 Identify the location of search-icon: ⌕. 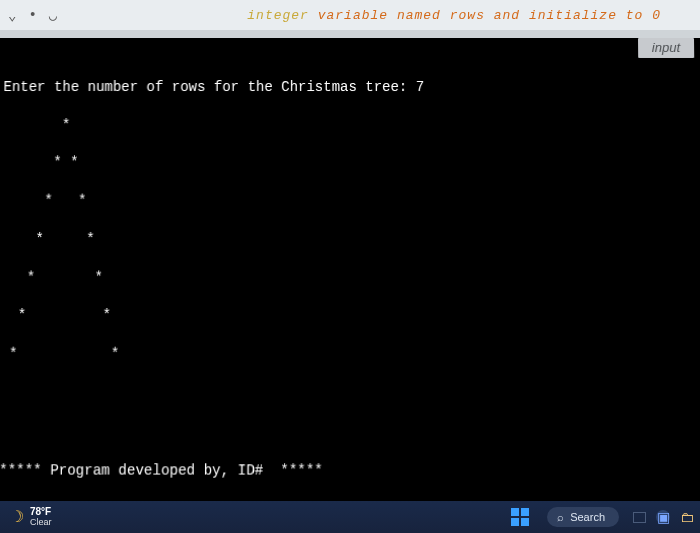
(560, 517).